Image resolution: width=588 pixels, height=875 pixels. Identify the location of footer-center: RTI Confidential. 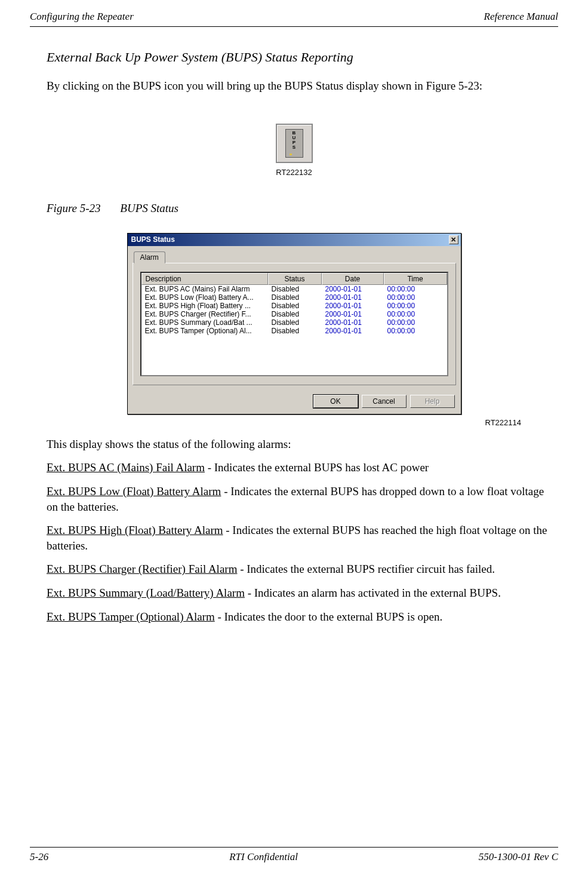
(264, 857).